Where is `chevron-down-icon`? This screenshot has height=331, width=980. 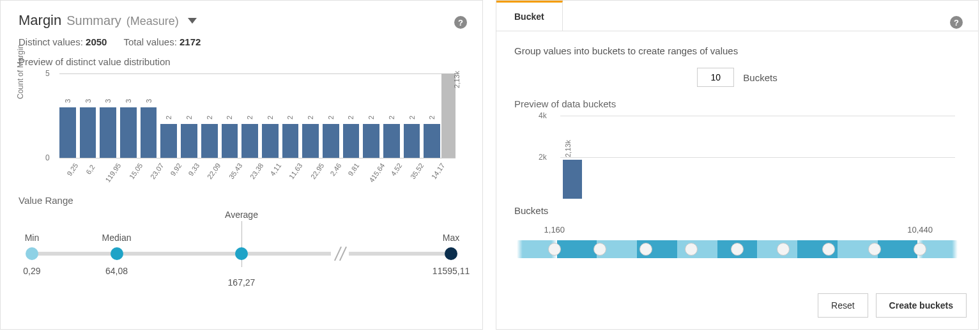
chevron-down-icon is located at coordinates (192, 20).